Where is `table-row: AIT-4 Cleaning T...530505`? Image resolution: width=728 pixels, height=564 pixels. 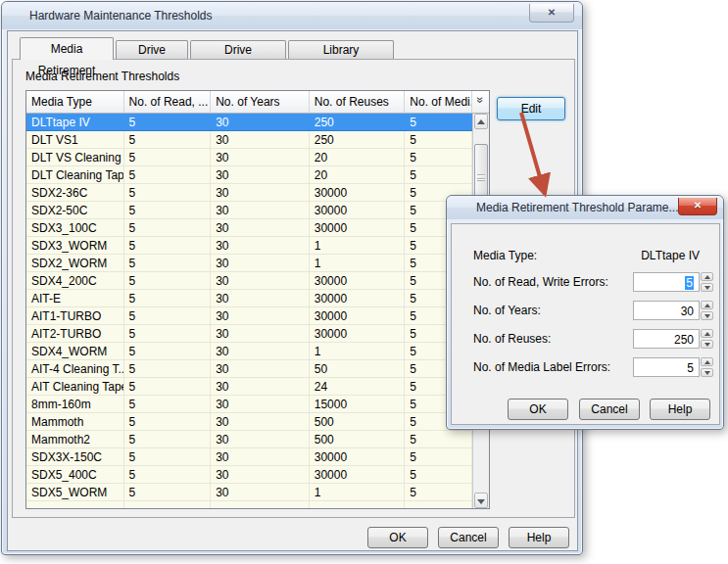 table-row: AIT-4 Cleaning T...530505 is located at coordinates (249, 369).